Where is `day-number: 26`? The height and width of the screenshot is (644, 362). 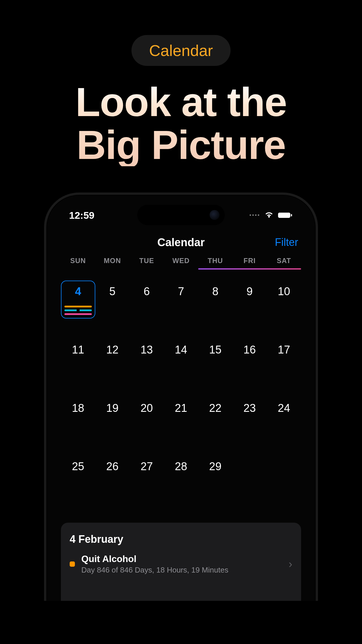 day-number: 26 is located at coordinates (112, 467).